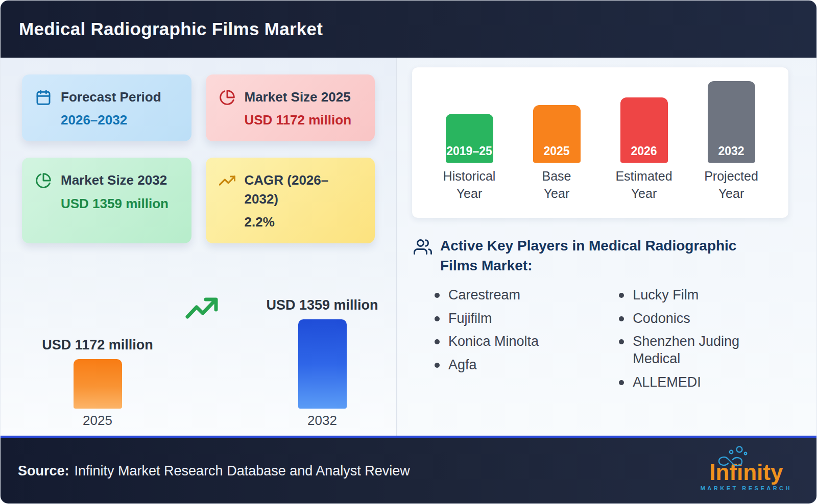 The height and width of the screenshot is (504, 817). Describe the element at coordinates (98, 345) in the screenshot. I see `bar-data-label: USD 1172 million` at that location.